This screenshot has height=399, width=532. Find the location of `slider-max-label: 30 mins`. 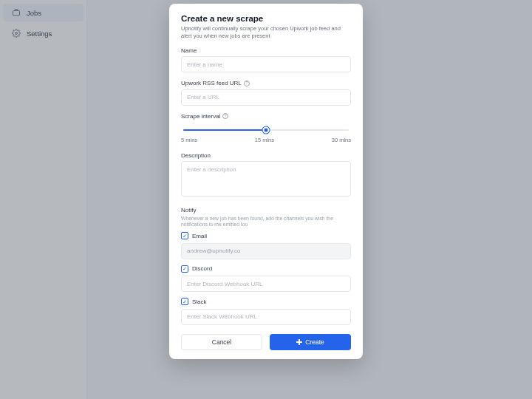

slider-max-label: 30 mins is located at coordinates (341, 140).